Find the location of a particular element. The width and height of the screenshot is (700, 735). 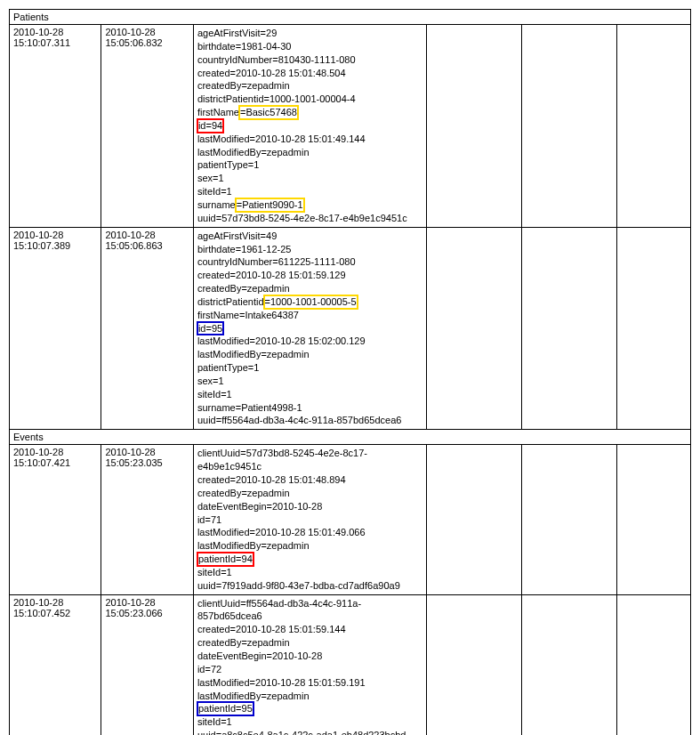

detail-line: lastModified=2010-10-28 15:01:59.191 is located at coordinates (310, 683).